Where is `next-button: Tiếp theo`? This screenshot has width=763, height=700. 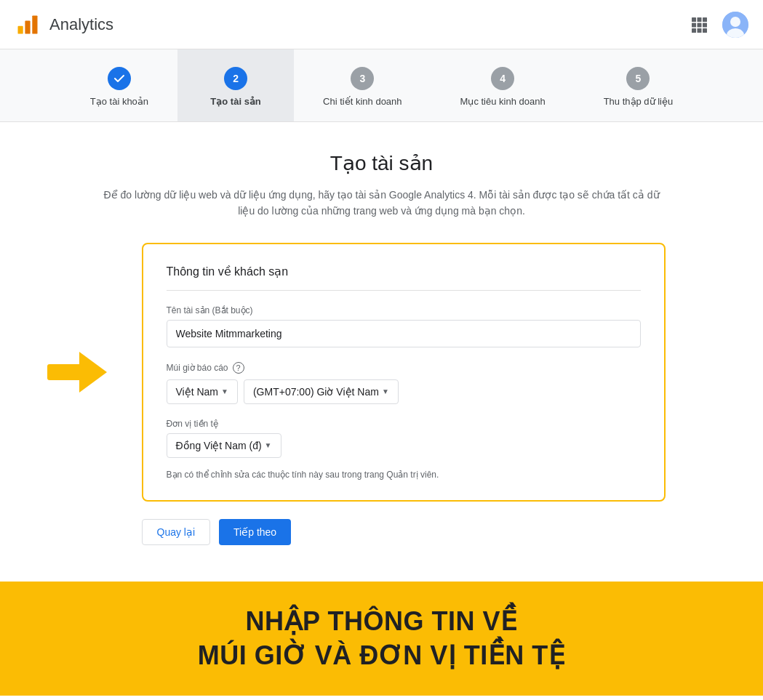
next-button: Tiếp theo is located at coordinates (255, 532).